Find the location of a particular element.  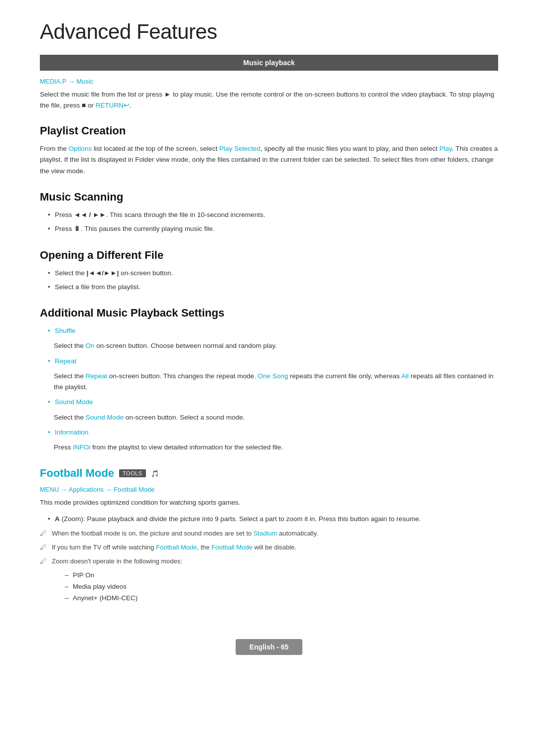

football-mode-link-1: Football Mode is located at coordinates (176, 547).